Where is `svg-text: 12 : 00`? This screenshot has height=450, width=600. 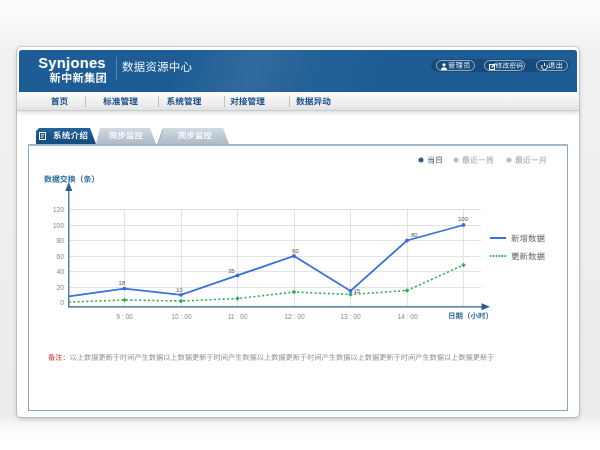 svg-text: 12 : 00 is located at coordinates (294, 316).